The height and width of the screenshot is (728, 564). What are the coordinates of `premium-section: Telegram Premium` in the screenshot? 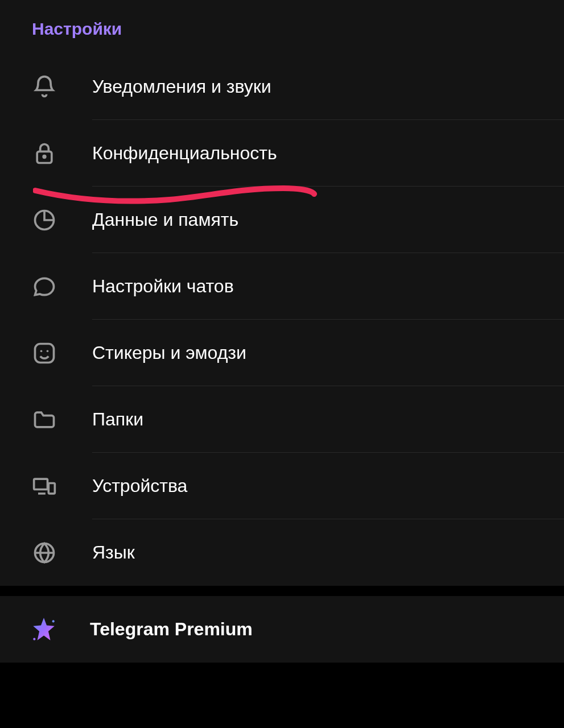 It's located at (282, 629).